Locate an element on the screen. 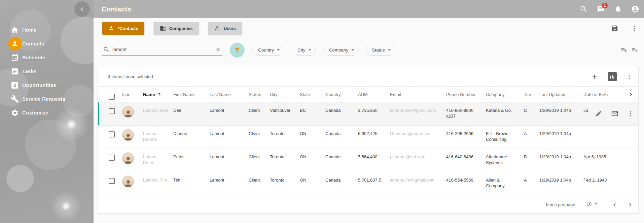  cell-name: Lamont, Dee is located at coordinates (158, 114).